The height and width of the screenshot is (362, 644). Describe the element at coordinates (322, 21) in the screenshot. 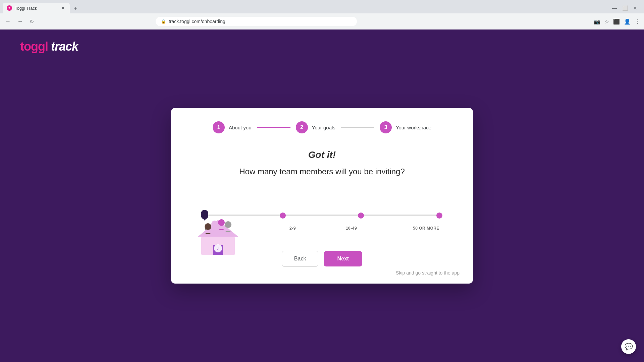

I see `address-bar: ← → ↻ 🔒 track.toggl.com/onboarding 📷 ☆ ⬛…` at that location.